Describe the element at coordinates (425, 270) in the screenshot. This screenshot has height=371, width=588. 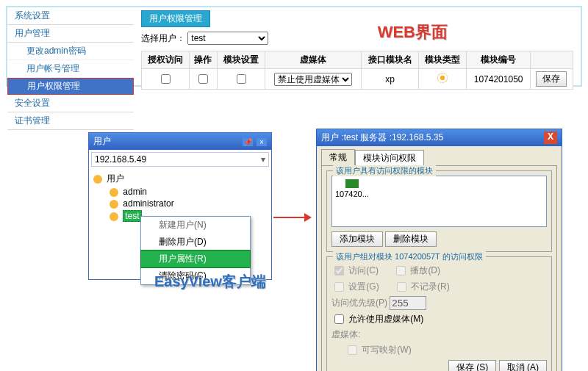
I see `label-broadcast: 播放(D)` at that location.